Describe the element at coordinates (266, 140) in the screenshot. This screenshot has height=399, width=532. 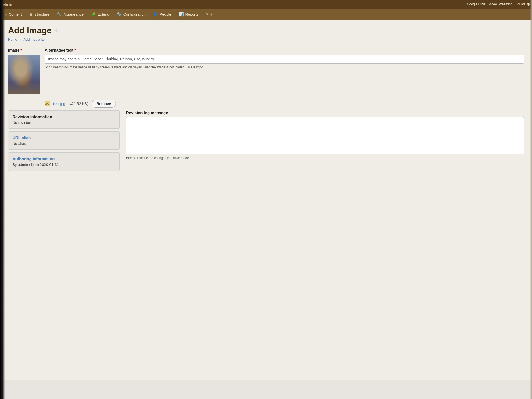
I see `combined-row: Revision information No revision URL ali…` at that location.